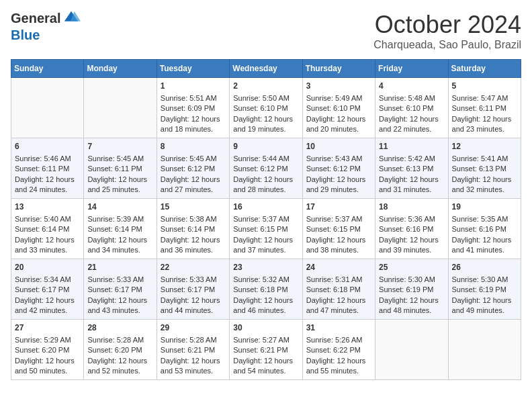  What do you see at coordinates (485, 306) in the screenshot?
I see `day-info: Daylight: 12 hours and 49 minutes.` at bounding box center [485, 306].